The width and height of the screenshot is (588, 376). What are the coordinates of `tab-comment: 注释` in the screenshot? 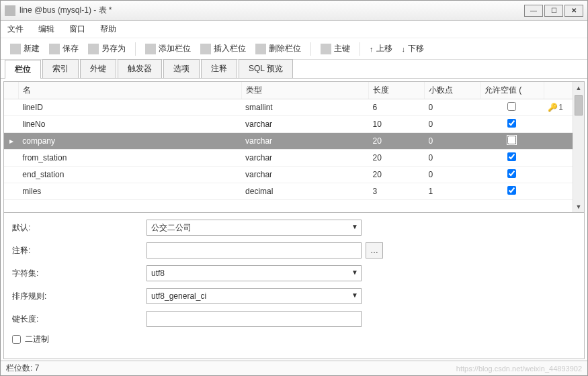 It's located at (219, 68).